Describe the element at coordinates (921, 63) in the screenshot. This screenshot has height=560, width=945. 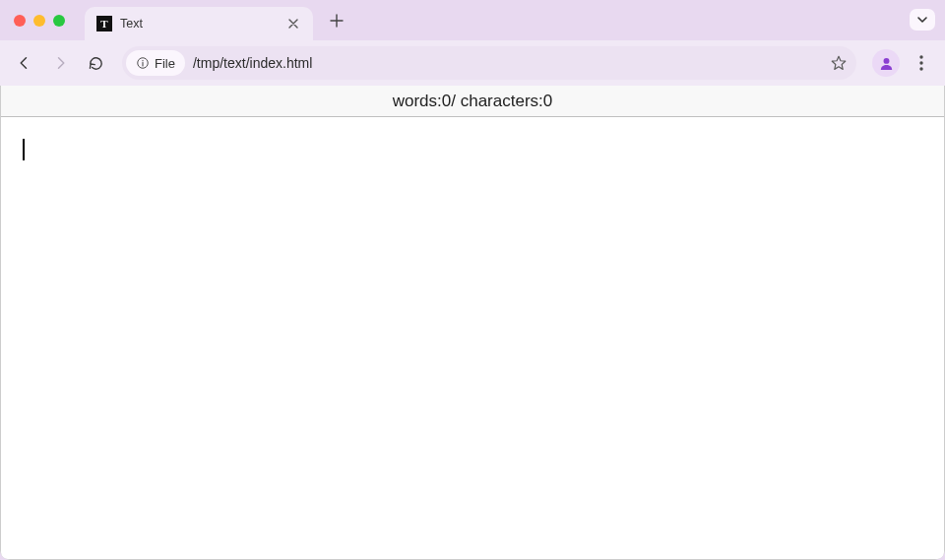
I see `menu-button` at that location.